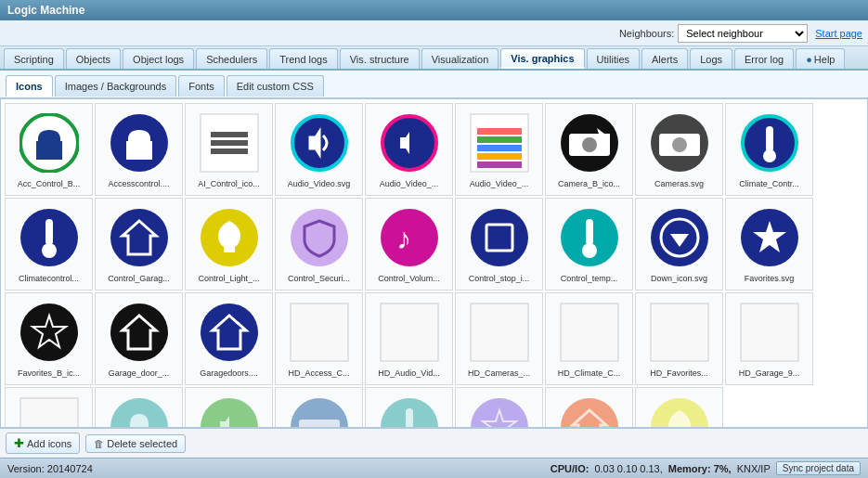 The width and height of the screenshot is (868, 478). I want to click on icon-cell-4: Audio_Video_..., so click(408, 149).